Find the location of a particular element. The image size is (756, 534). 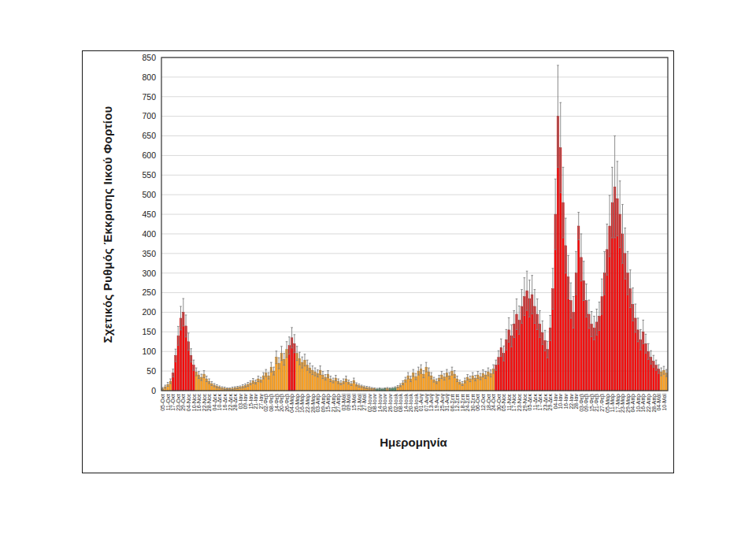

y-tick-label: 350 is located at coordinates (149, 254).